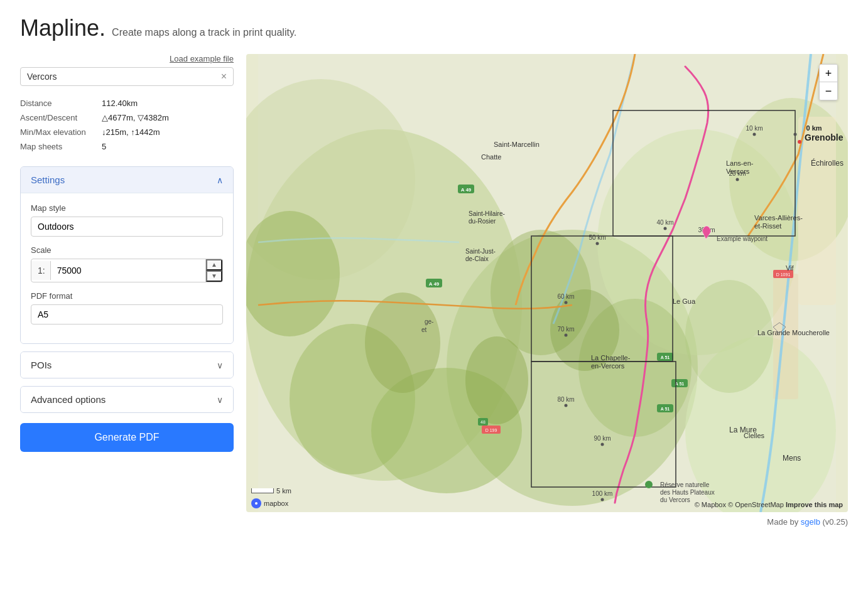  Describe the element at coordinates (127, 125) in the screenshot. I see `stats-section: Distance 112.40km Ascent/Descent △4677m,…` at that location.